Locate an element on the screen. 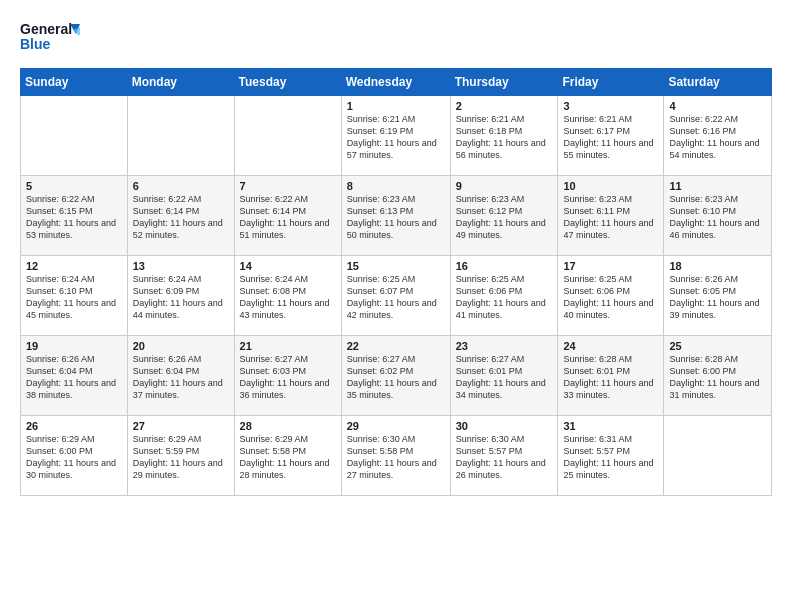 The height and width of the screenshot is (612, 792). calendar-cell: 9Sunrise: 6:23 AMSunset: 6:12 PMDaylight… is located at coordinates (504, 216).